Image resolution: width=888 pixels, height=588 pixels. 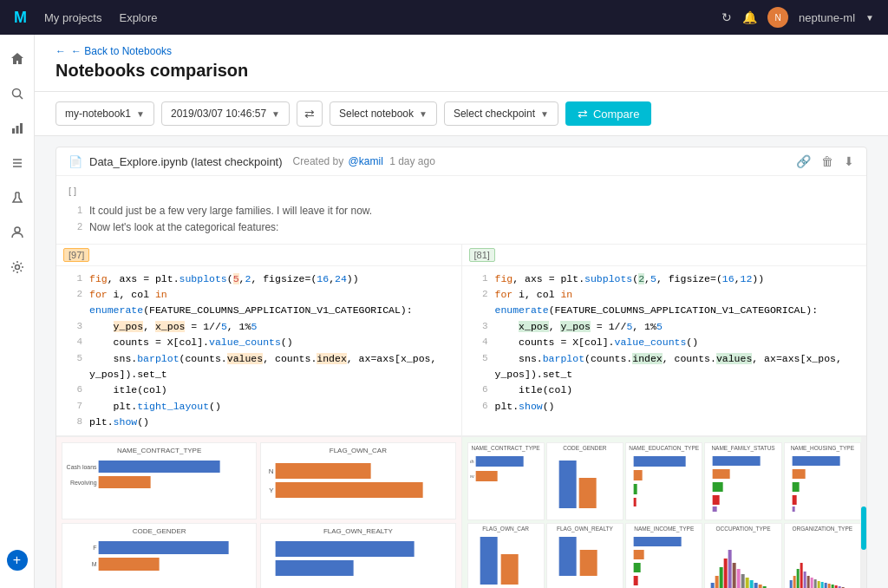 I want to click on nav-myprojects: My projects, so click(x=73, y=17).